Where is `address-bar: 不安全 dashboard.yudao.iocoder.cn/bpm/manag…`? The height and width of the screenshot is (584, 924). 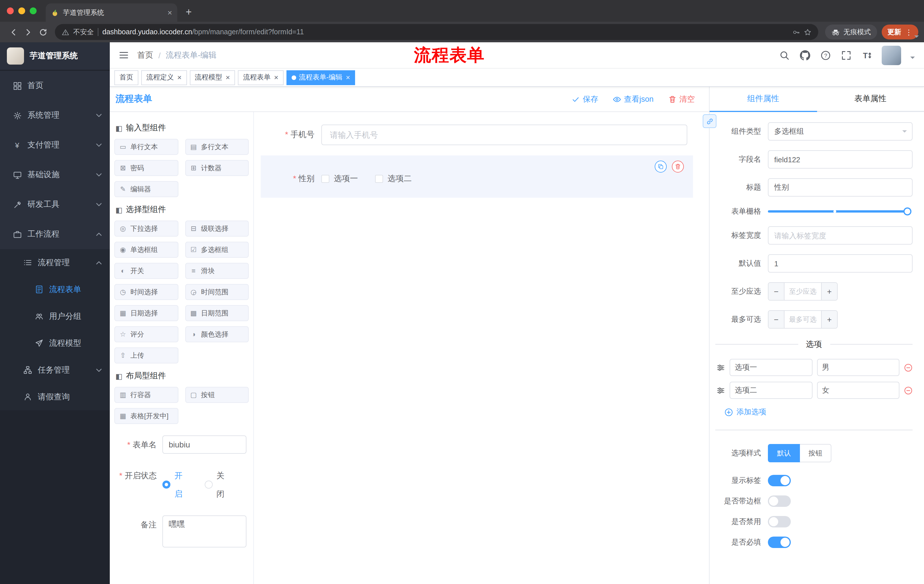
address-bar: 不安全 dashboard.yudao.iocoder.cn/bpm/manag… is located at coordinates (437, 32).